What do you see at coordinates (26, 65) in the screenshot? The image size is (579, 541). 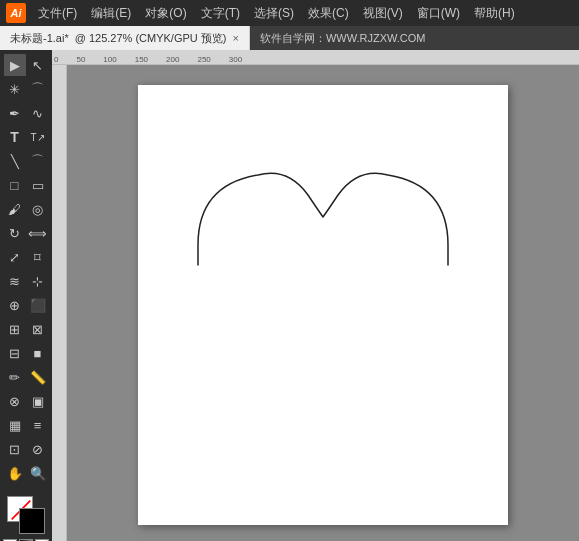 I see `tool-row-selection: ▶ ↖` at bounding box center [26, 65].